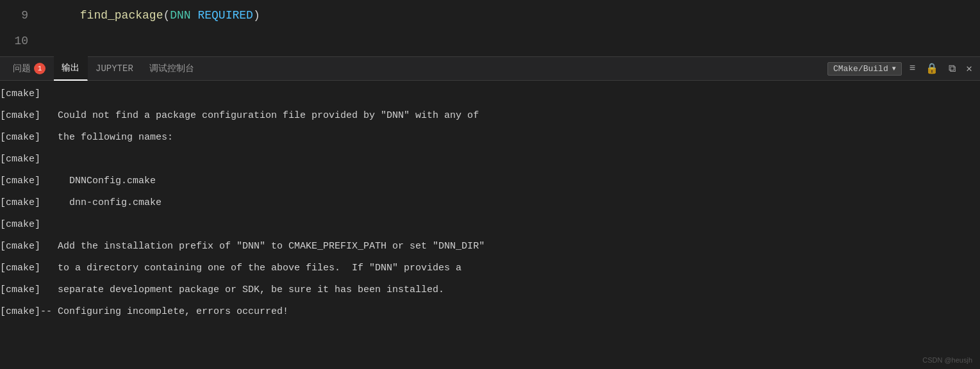  What do you see at coordinates (947, 360) in the screenshot?
I see `watermark: CSDN @heusjh` at bounding box center [947, 360].